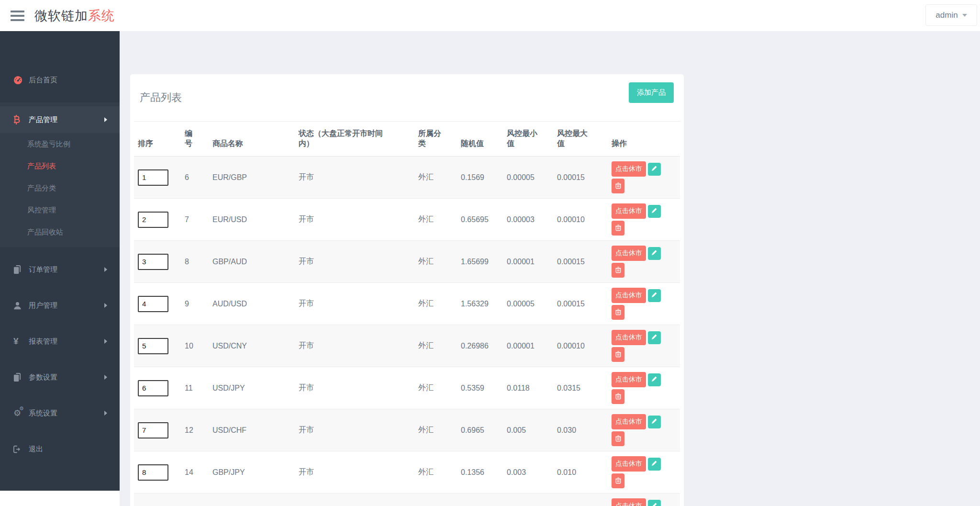 This screenshot has height=506, width=980. Describe the element at coordinates (60, 80) in the screenshot. I see `sidebar-item-dashboard: 后台首页` at that location.